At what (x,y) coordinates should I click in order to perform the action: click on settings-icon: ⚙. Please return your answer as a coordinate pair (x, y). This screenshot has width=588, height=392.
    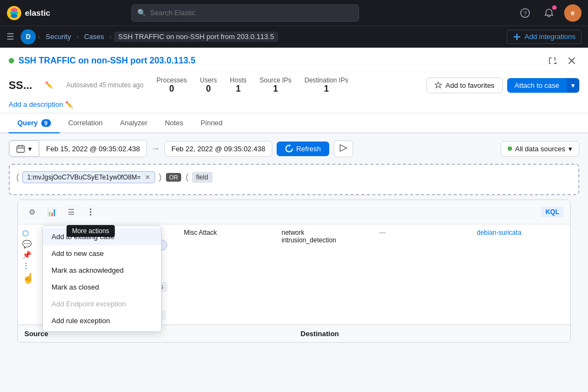
    Looking at the image, I should click on (32, 212).